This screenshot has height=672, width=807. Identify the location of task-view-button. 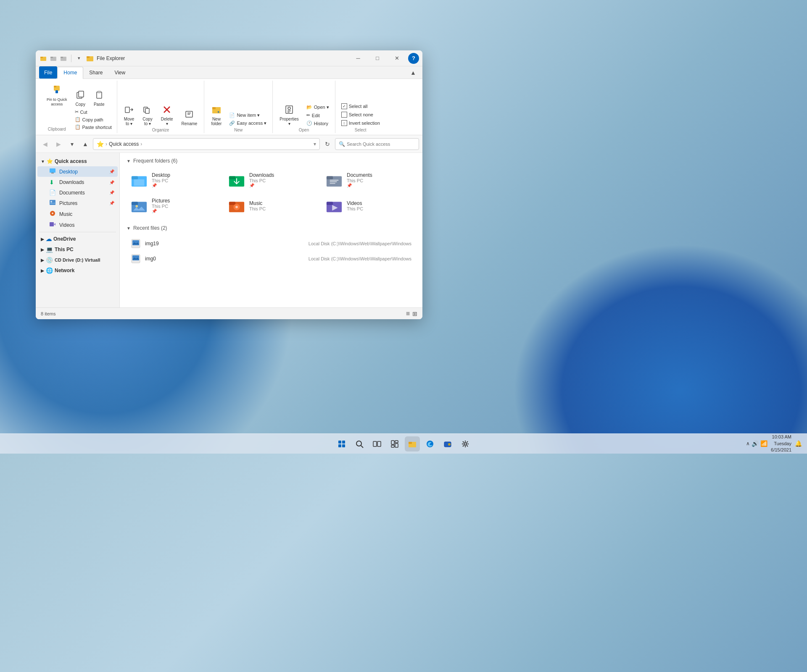
(377, 444).